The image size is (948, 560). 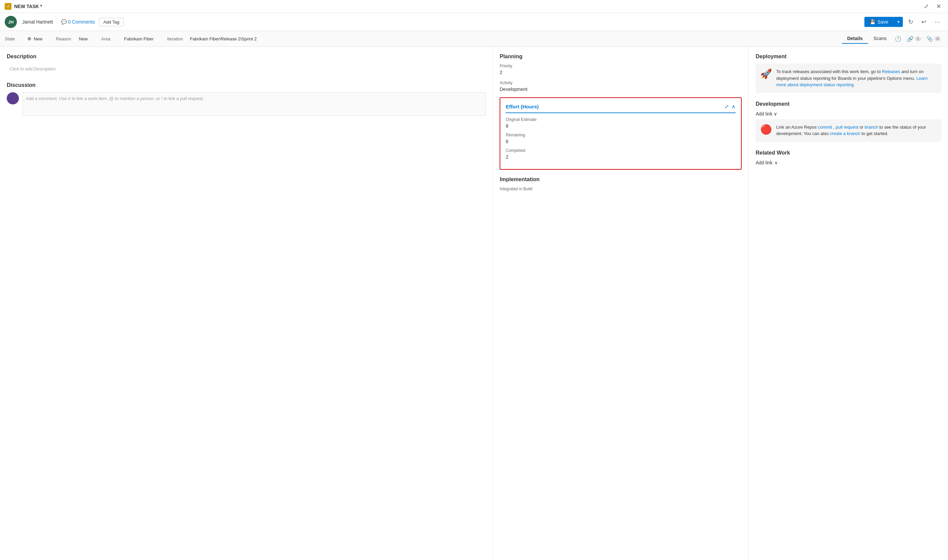 I want to click on effort-box: Effort (Hours) ⤢ ∧ Original Estimate 8 R…, so click(x=621, y=134).